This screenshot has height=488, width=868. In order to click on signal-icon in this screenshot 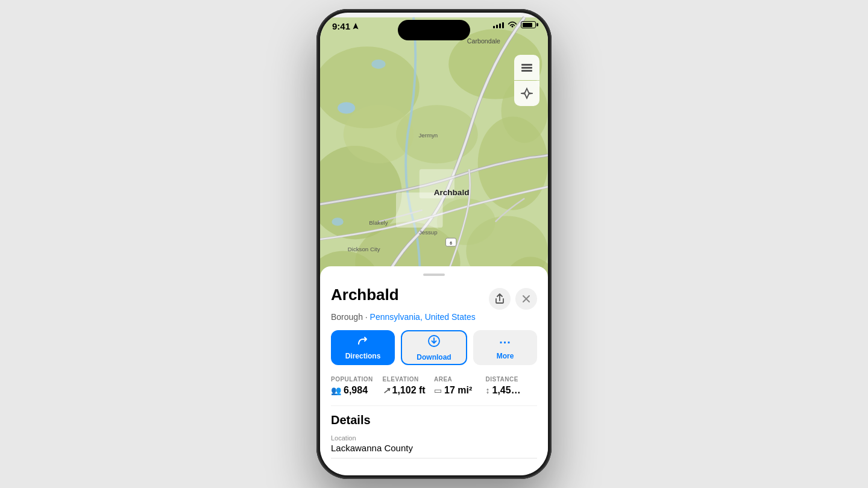, I will do `click(498, 25)`.